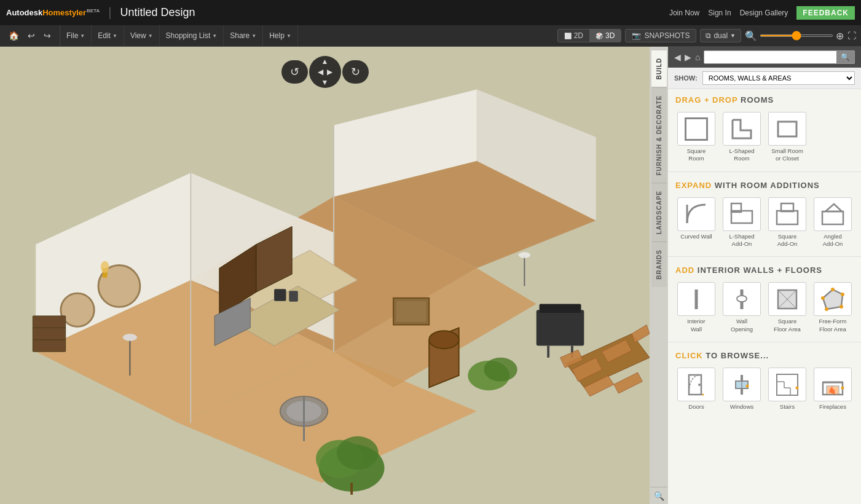 The height and width of the screenshot is (504, 861). I want to click on panel-home-button: ⌂, so click(698, 57).